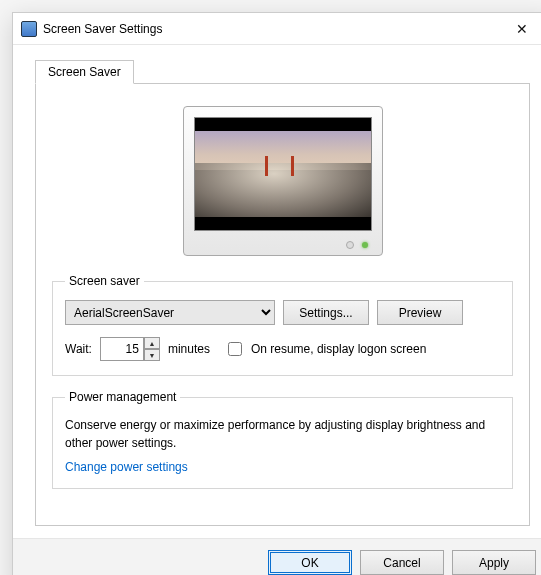  Describe the element at coordinates (282, 72) in the screenshot. I see `tabstrip: Screen Saver` at that location.